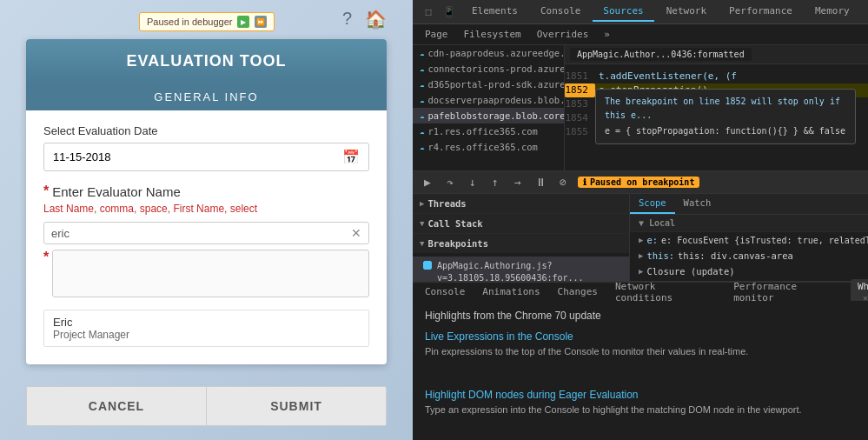  Describe the element at coordinates (488, 116) in the screenshot. I see `file-item-pafeb: ☁ pafeblobstorage.blob.core.windows.n...` at that location.